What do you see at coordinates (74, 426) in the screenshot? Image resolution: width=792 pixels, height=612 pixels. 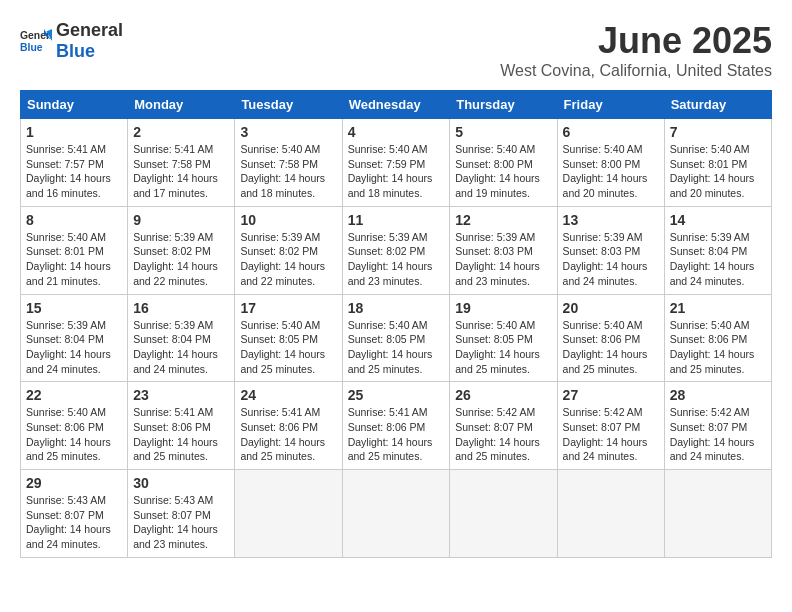 I see `day-cell-22: 22 Sunrise: 5:40 AM Sunset: 8:06 PM Dayl…` at bounding box center [74, 426].